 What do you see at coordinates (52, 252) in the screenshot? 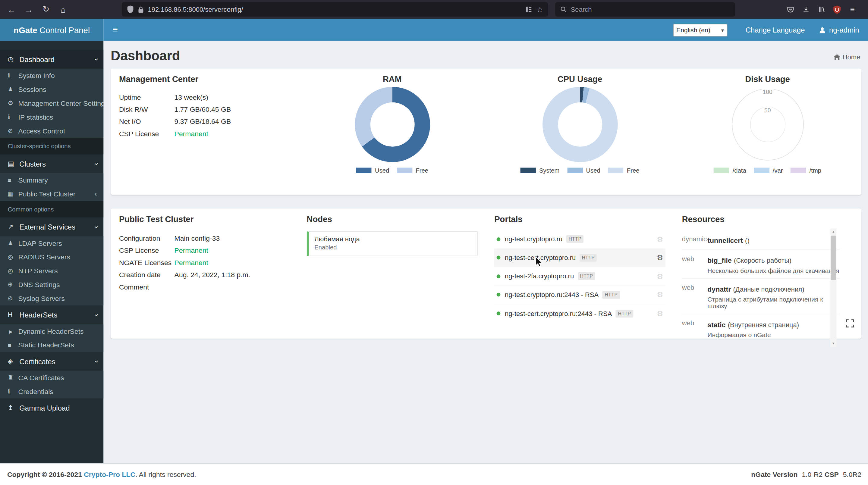
I see `sidebar: ◷ Dashboard ‹ ℹ System Info ♟ Sessions ⚙…` at bounding box center [52, 252].